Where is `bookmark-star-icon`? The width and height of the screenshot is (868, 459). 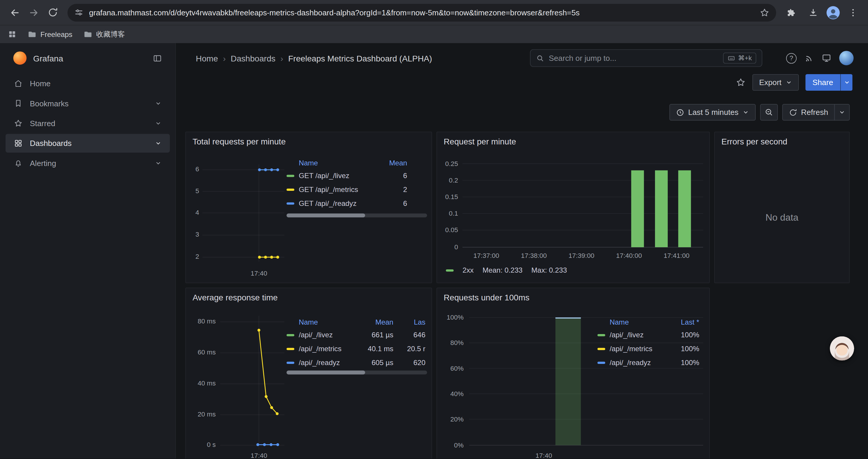
bookmark-star-icon is located at coordinates (765, 12).